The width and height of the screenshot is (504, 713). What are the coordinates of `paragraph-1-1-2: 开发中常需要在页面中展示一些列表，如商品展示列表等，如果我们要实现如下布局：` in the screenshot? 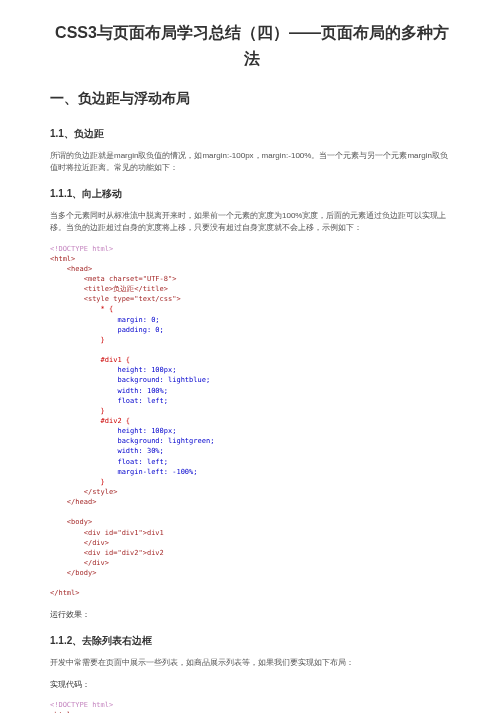 It's located at (252, 663).